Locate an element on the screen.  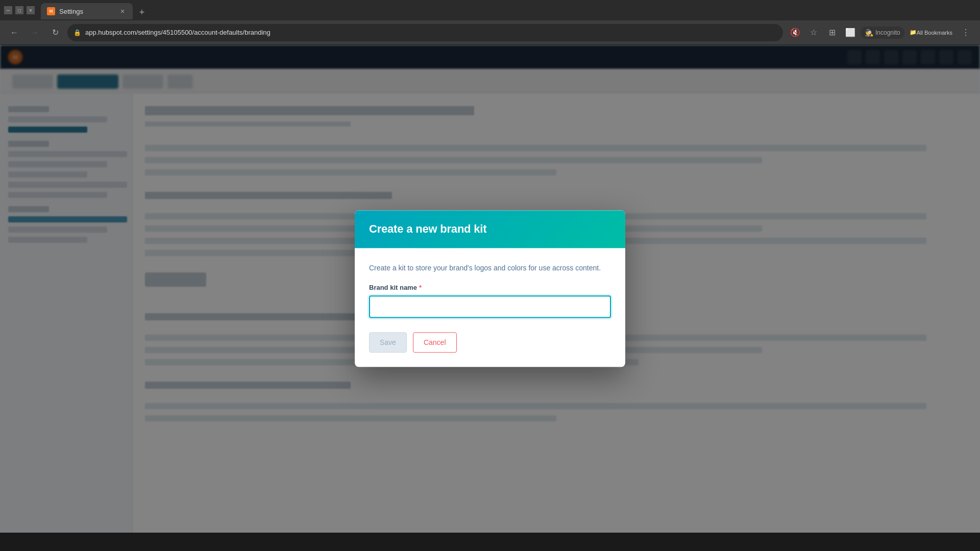
form-group-brand-kit-name: Brand kit name * is located at coordinates (490, 301).